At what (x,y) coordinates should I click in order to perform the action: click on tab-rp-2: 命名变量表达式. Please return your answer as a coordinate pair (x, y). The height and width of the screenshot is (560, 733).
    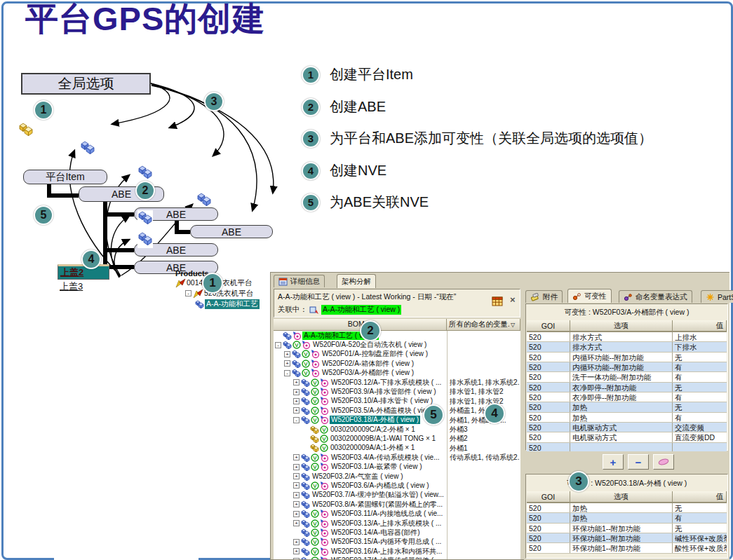
    Looking at the image, I should click on (655, 296).